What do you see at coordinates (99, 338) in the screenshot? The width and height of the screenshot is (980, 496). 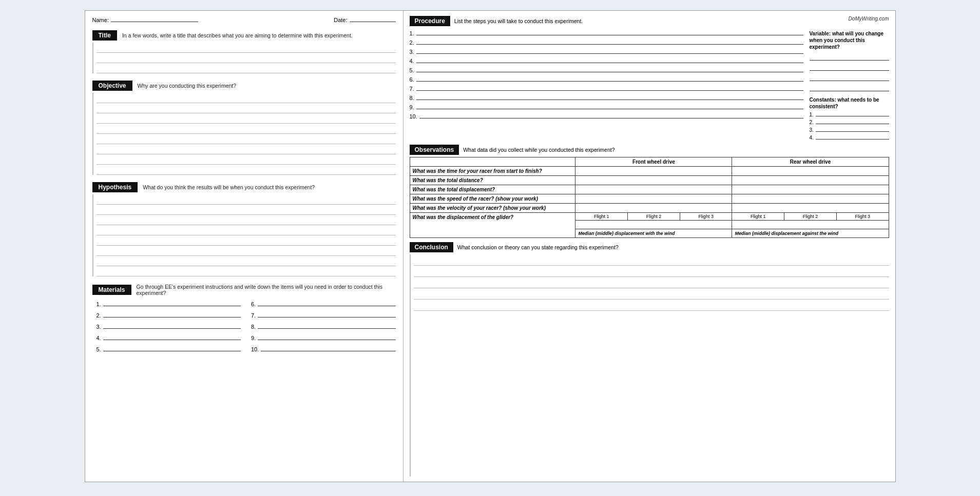 I see `item-number: 4.` at bounding box center [99, 338].